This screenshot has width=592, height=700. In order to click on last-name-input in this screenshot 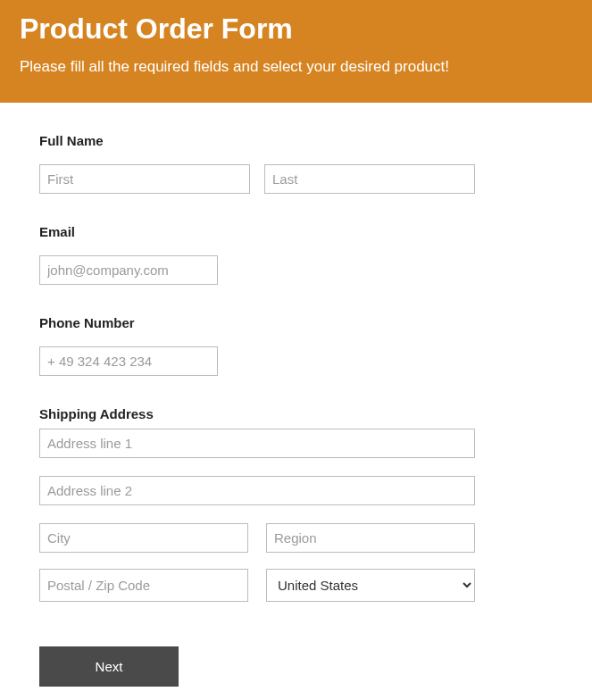, I will do `click(370, 179)`.